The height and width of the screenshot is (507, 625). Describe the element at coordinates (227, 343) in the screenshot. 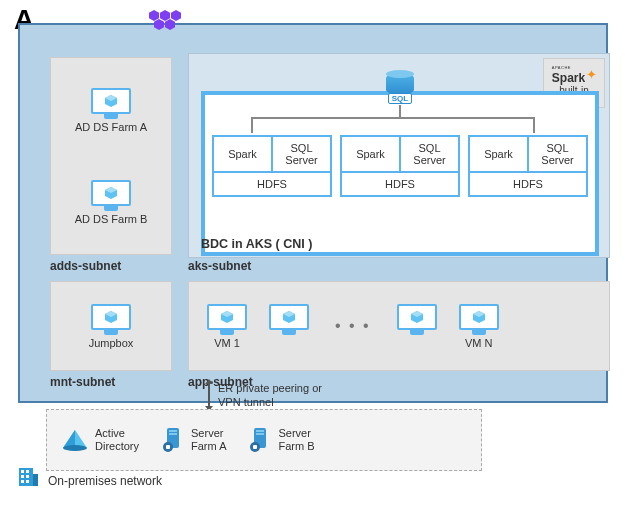

I see `vm-label: VM 1` at that location.